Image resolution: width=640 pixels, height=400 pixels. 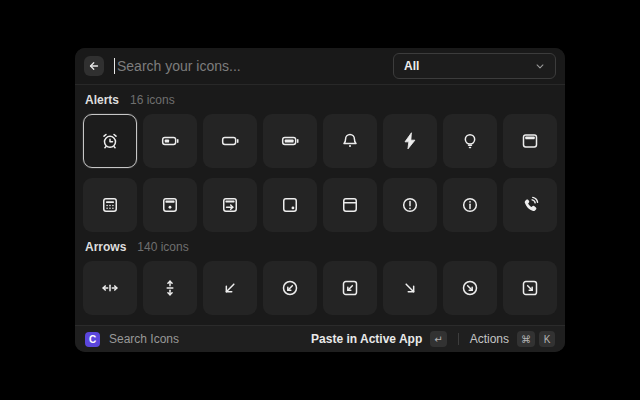 What do you see at coordinates (410, 141) in the screenshot?
I see `bolt-icon` at bounding box center [410, 141].